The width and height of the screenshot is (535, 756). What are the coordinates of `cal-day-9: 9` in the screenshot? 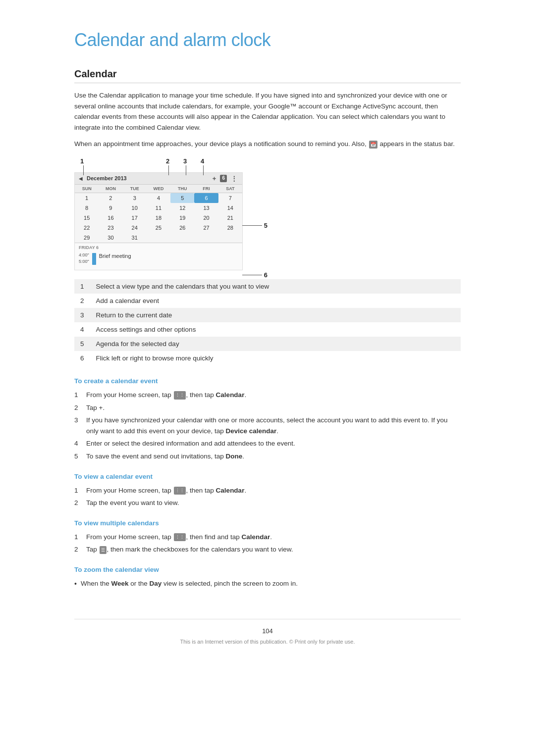 It's located at (110, 208).